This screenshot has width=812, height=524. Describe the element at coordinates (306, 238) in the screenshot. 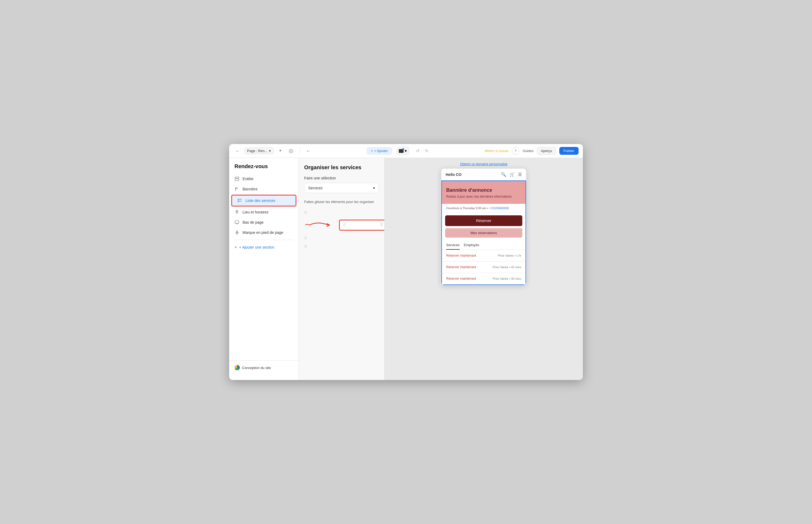

I see `drag-handle-icon-3: ⠿` at that location.